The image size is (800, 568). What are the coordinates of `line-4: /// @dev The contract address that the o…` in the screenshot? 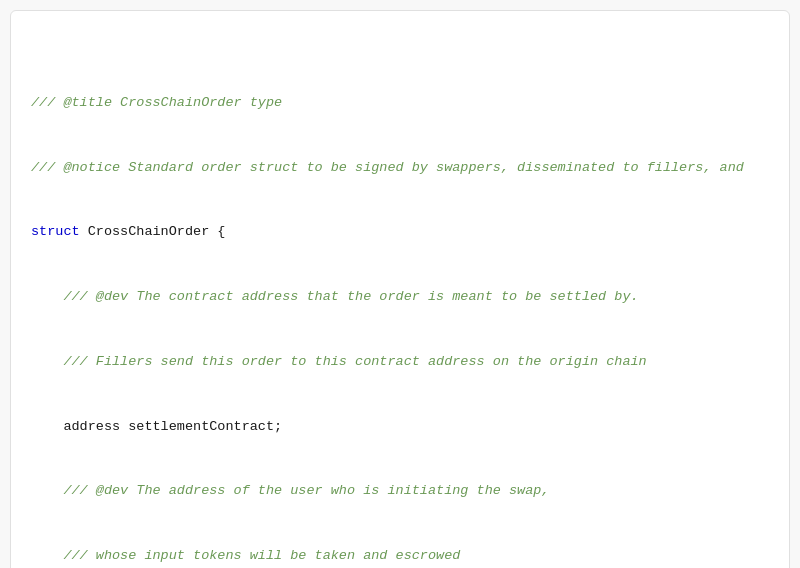 It's located at (400, 297).